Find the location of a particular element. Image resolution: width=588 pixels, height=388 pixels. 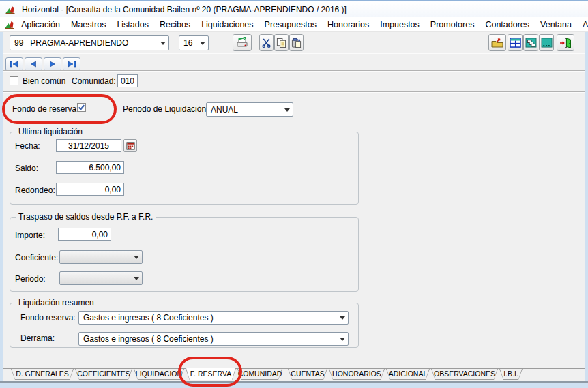

window-title: Horizontal - [Consulta de la Comunidad B… is located at coordinates (184, 10).